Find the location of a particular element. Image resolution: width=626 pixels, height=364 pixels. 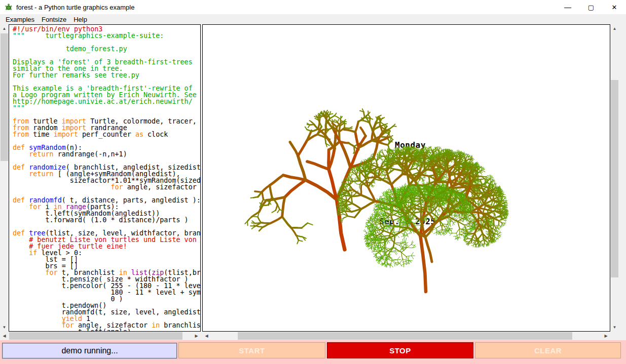

window-title: forest - a Python turtle graphics exampl… is located at coordinates (75, 7).